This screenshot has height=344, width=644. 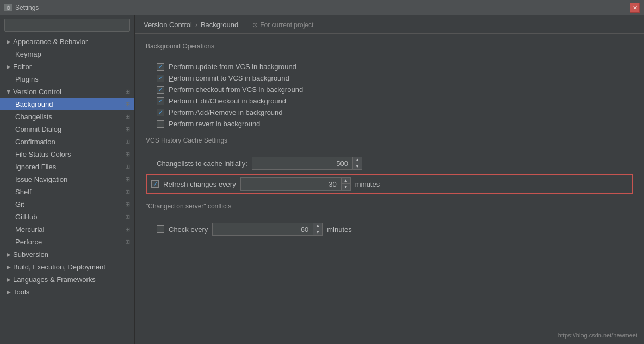 What do you see at coordinates (318, 229) in the screenshot?
I see `check-every-spinner-buttons: ▲ ▼` at bounding box center [318, 229].